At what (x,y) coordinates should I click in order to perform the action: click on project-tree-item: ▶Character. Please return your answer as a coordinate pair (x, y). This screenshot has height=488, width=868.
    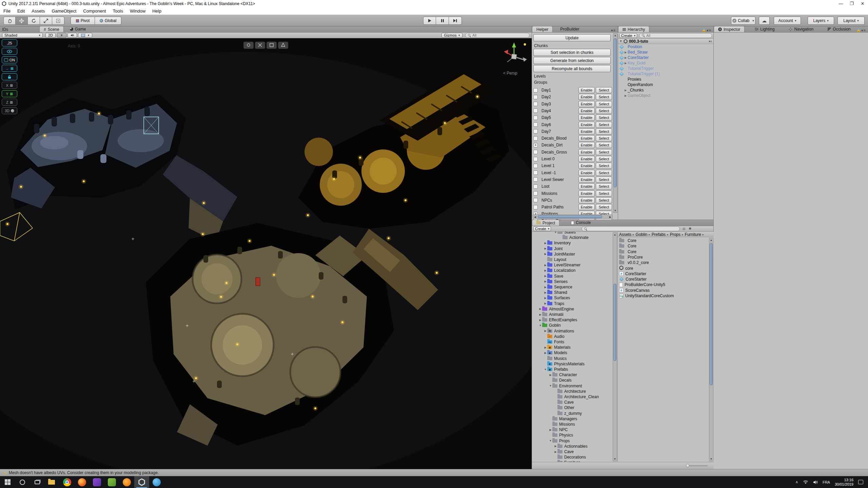
    Looking at the image, I should click on (572, 375).